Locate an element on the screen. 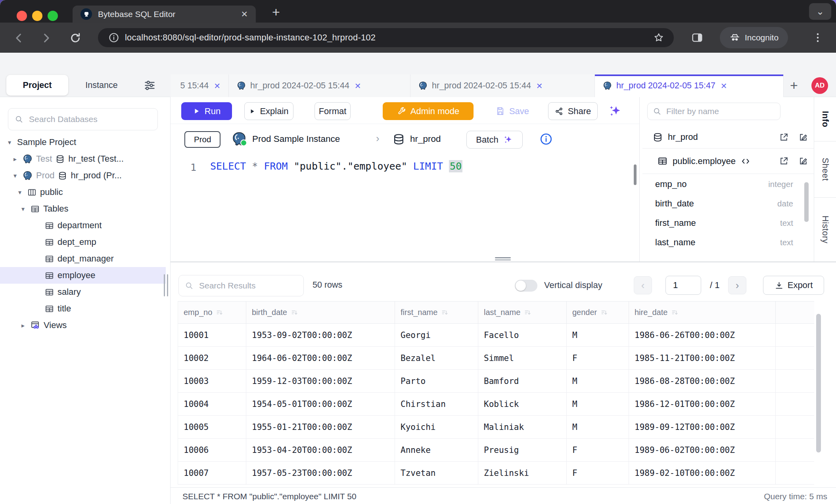  explain-button: Explain is located at coordinates (269, 111).